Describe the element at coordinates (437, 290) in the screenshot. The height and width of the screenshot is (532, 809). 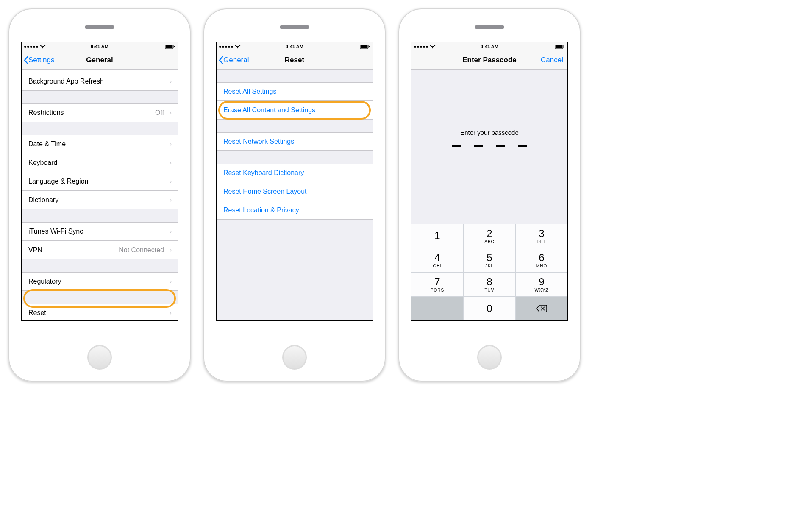
I see `key-letters: PQRS` at that location.